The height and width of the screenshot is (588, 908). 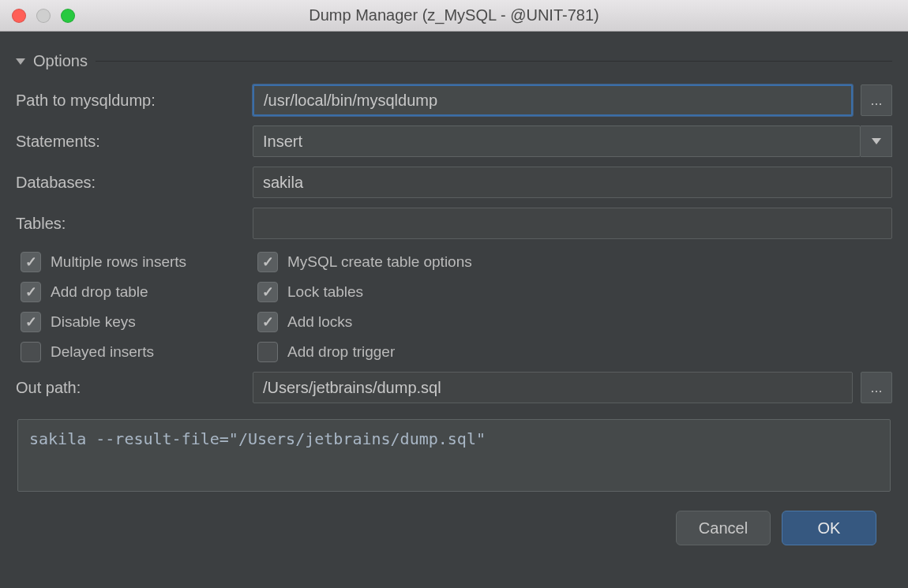 I want to click on databases-label: Databases:, so click(x=134, y=183).